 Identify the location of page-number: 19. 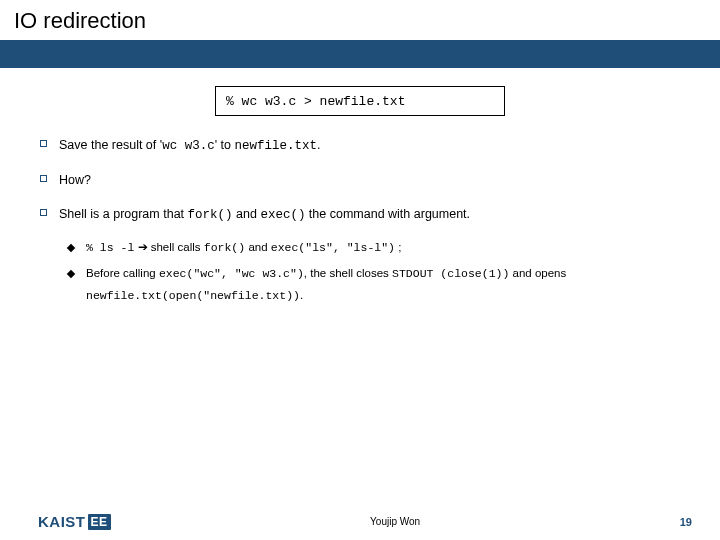
(686, 522).